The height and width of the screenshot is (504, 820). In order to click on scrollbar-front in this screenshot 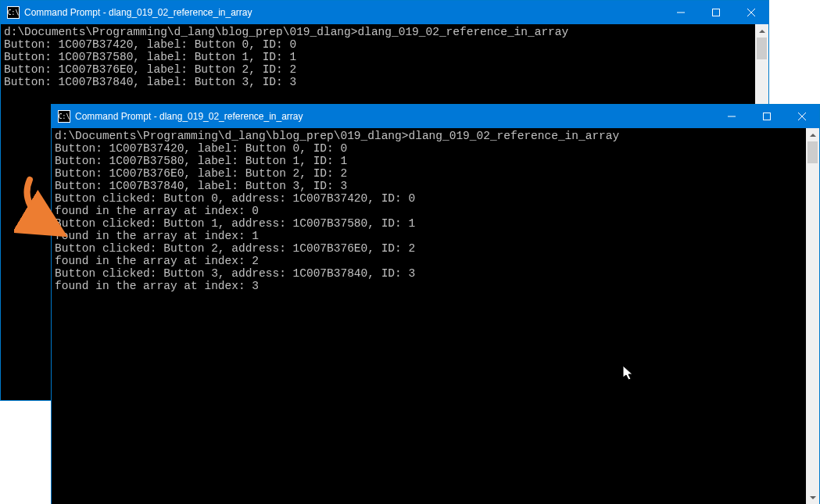, I will do `click(813, 316)`.